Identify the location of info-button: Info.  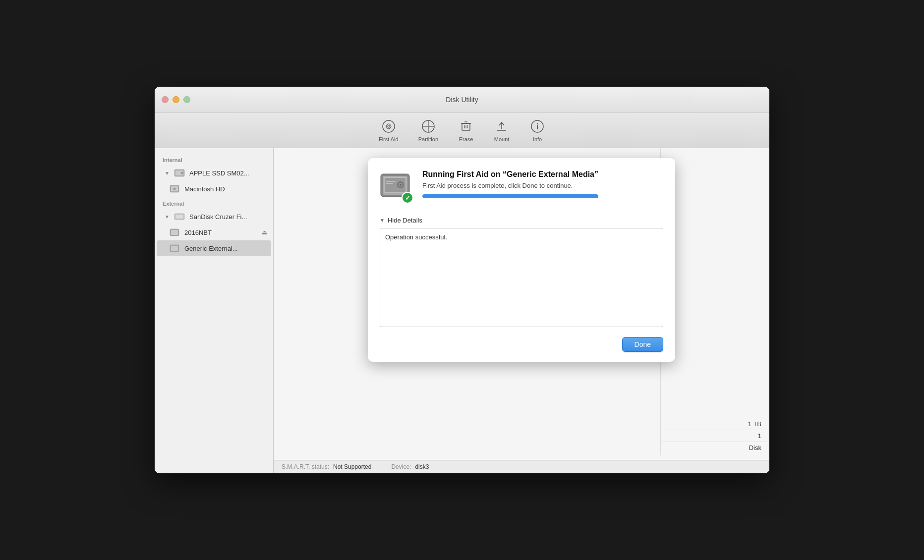
(537, 130).